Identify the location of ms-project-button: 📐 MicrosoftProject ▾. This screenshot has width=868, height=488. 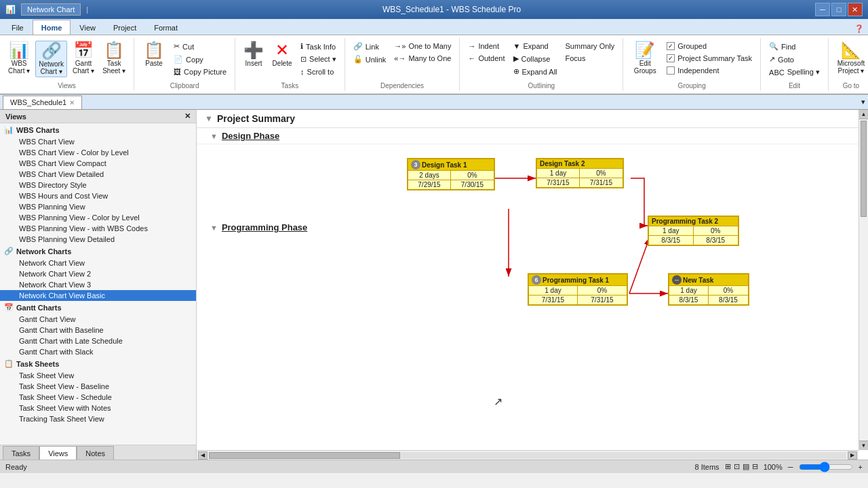
(851, 58).